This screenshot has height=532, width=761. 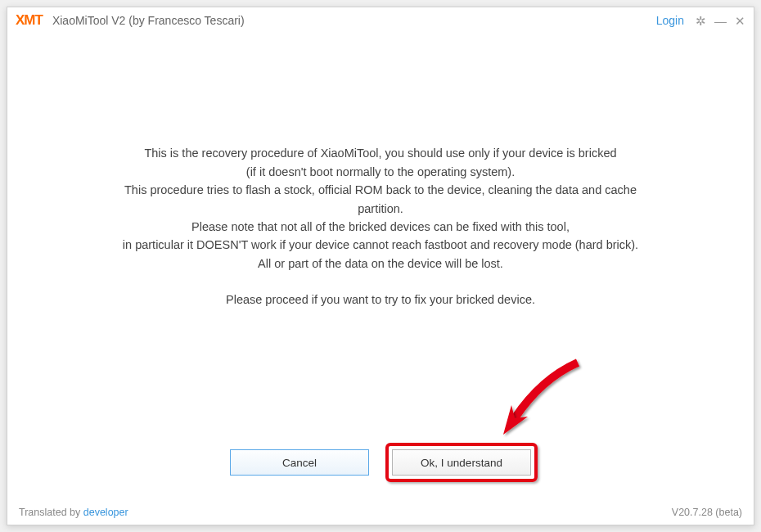 What do you see at coordinates (380, 20) in the screenshot?
I see `titlebar: XMT XiaoMiTool V2 (by Francesco Tescari)…` at bounding box center [380, 20].